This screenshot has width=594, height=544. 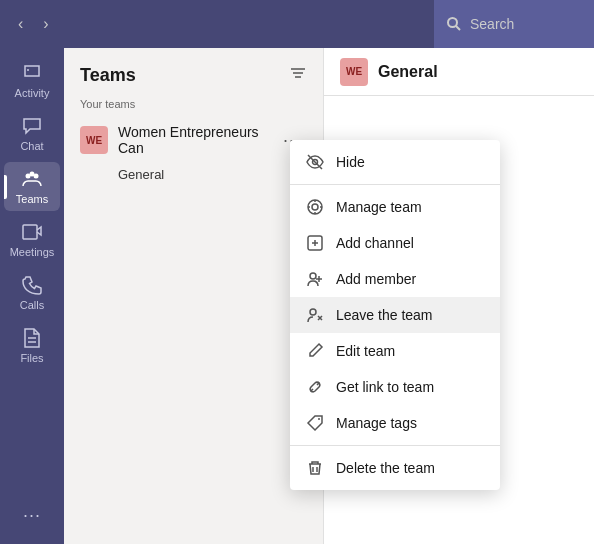 I want to click on sidebar-item-chat: Chat, so click(x=32, y=134).